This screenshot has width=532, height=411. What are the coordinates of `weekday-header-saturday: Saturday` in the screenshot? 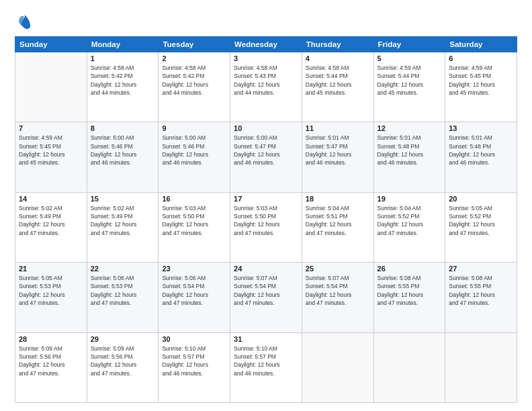 It's located at (481, 44).